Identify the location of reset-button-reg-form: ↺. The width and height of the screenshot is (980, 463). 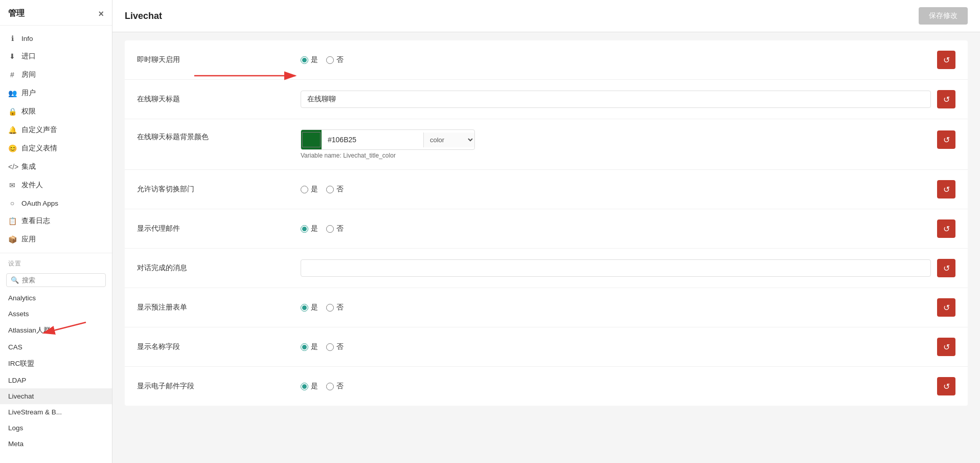
(946, 307).